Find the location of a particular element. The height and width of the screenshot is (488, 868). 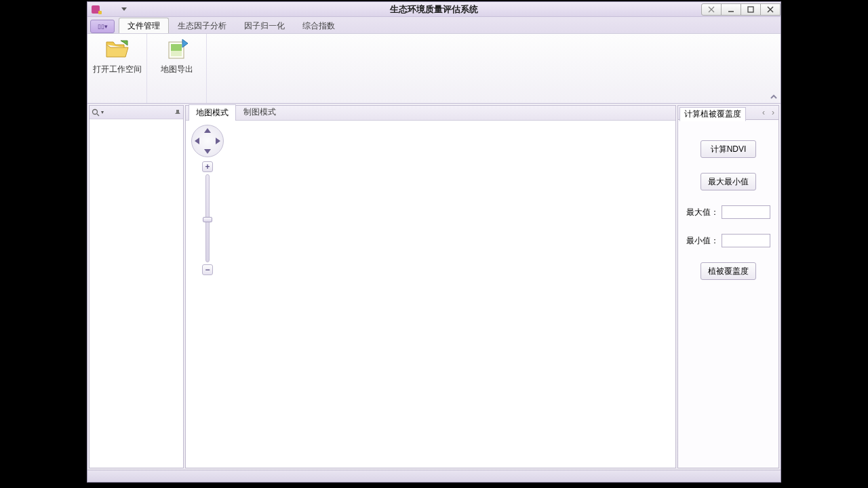

center-tabs: 地图模式 制图模式 is located at coordinates (431, 113).